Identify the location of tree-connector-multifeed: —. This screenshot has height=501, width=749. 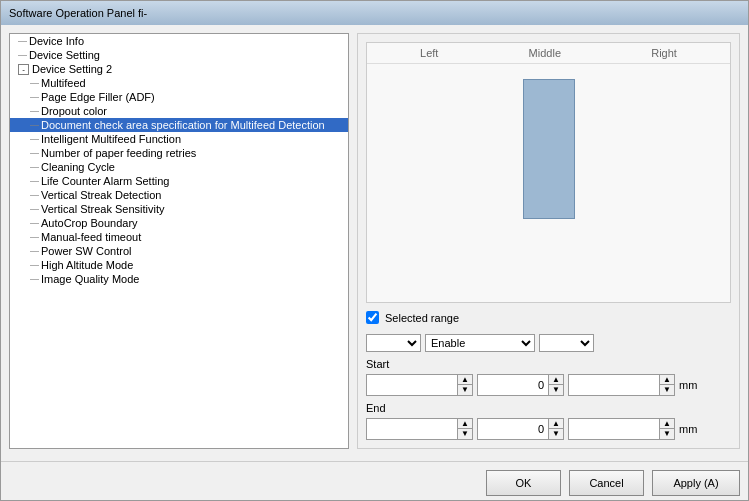
(34, 83).